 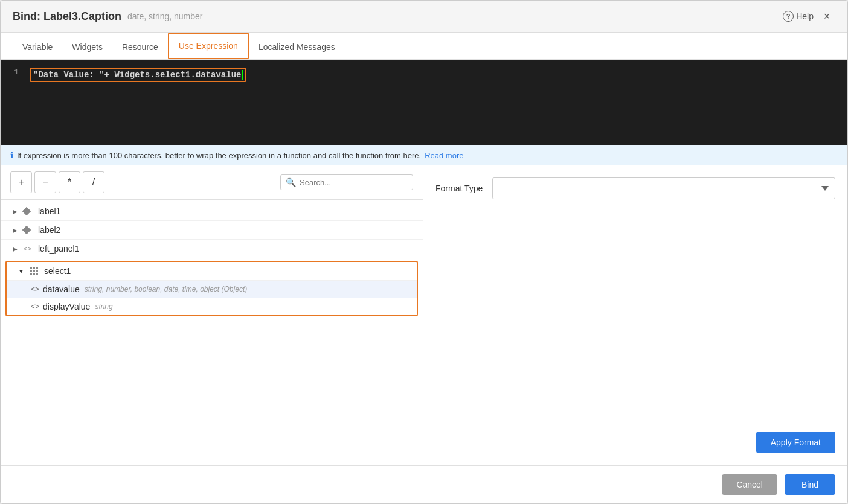 What do you see at coordinates (35, 307) in the screenshot?
I see `code-icon-displayvalue: <>` at bounding box center [35, 307].